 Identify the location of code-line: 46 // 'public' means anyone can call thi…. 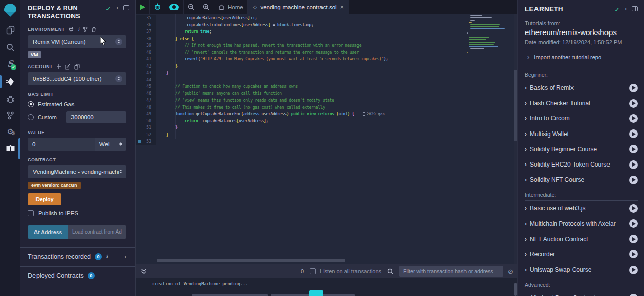
(327, 94).